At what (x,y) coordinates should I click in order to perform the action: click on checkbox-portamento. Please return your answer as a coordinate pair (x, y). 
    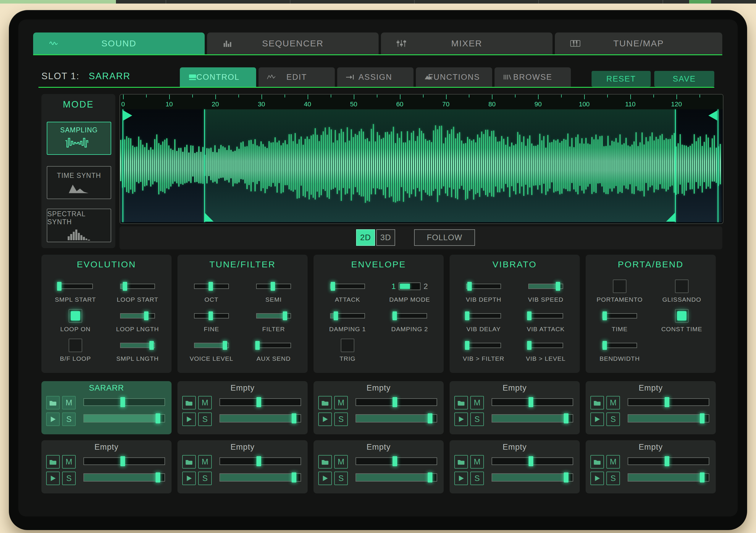
    Looking at the image, I should click on (620, 286).